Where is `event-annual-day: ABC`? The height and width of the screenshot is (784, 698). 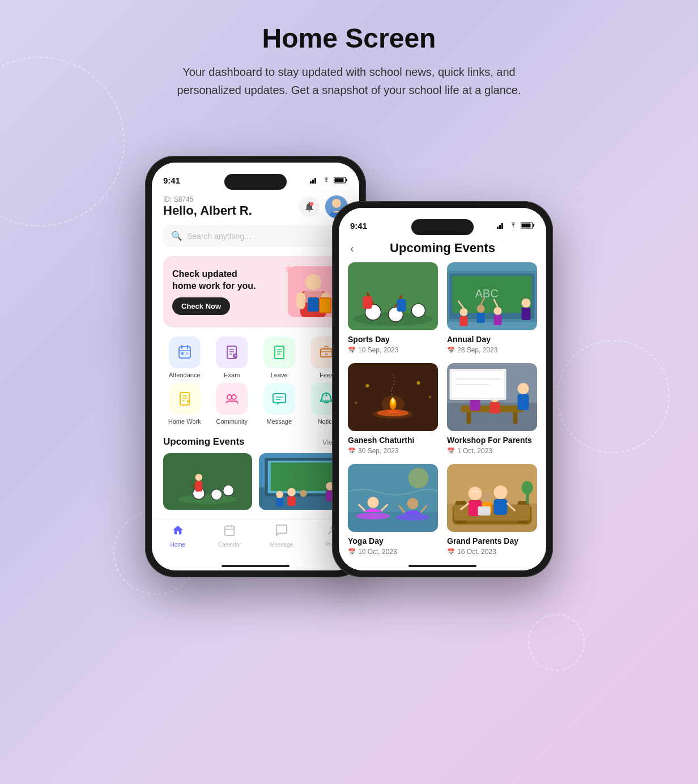 event-annual-day: ABC is located at coordinates (492, 308).